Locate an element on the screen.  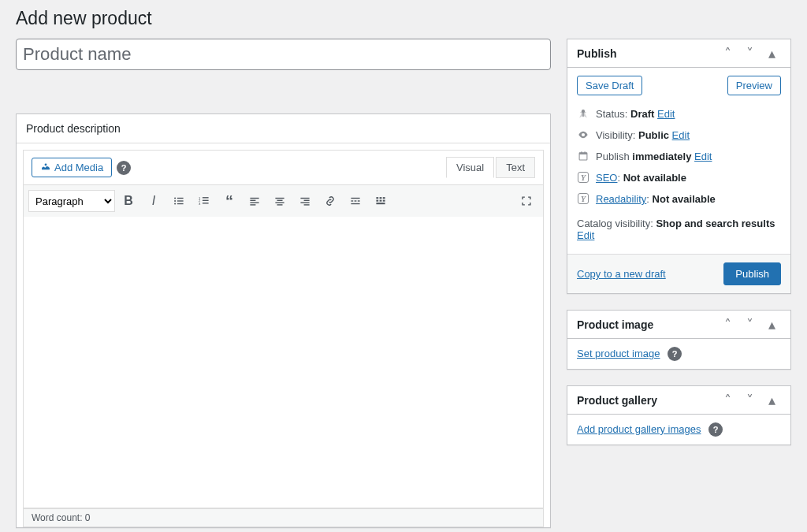
align-left-icon is located at coordinates (255, 201).